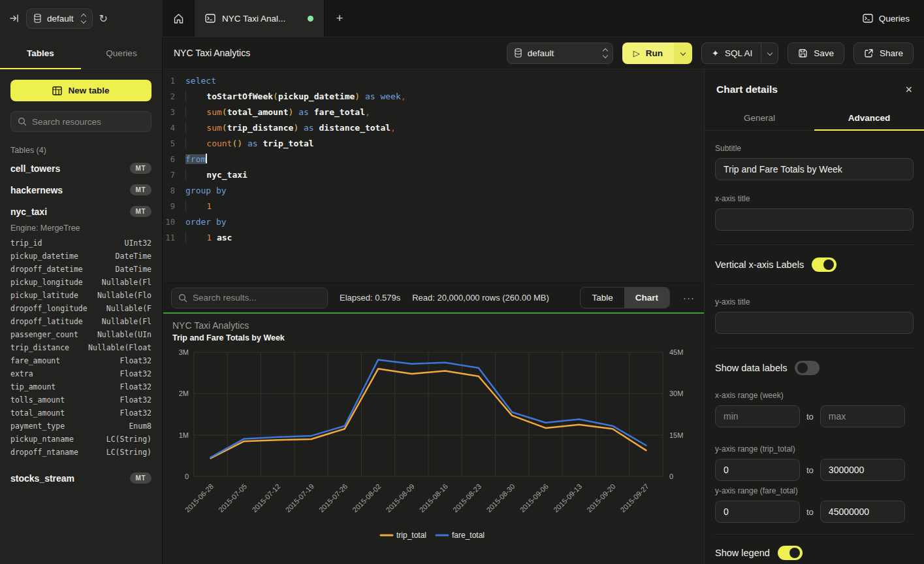 This screenshot has width=924, height=564. Describe the element at coordinates (434, 144) in the screenshot. I see `editor-line: 5 count() as trip_total` at that location.